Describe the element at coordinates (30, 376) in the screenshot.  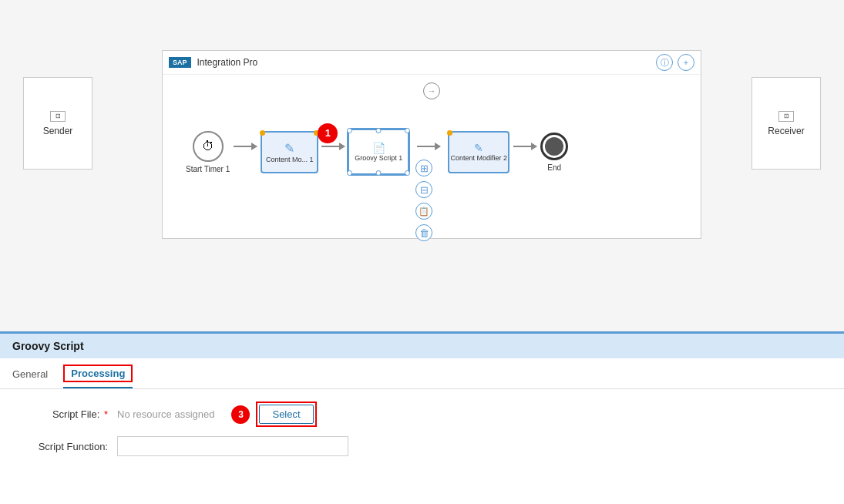
I see `tab-general: General` at that location.